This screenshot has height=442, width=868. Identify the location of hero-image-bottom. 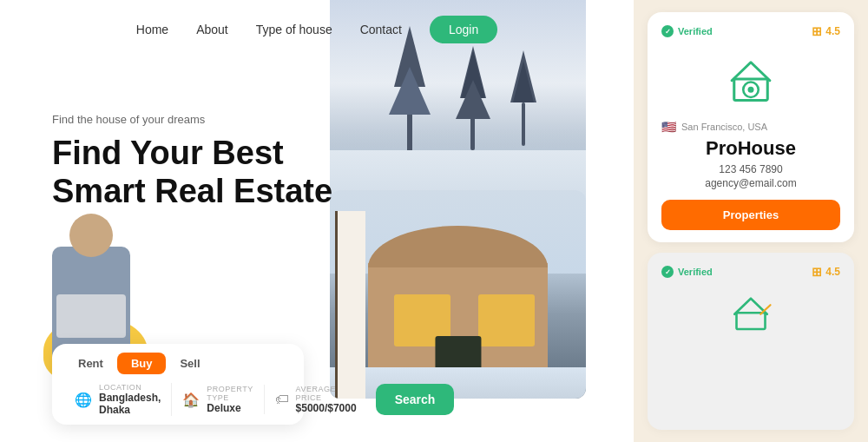
(458, 294).